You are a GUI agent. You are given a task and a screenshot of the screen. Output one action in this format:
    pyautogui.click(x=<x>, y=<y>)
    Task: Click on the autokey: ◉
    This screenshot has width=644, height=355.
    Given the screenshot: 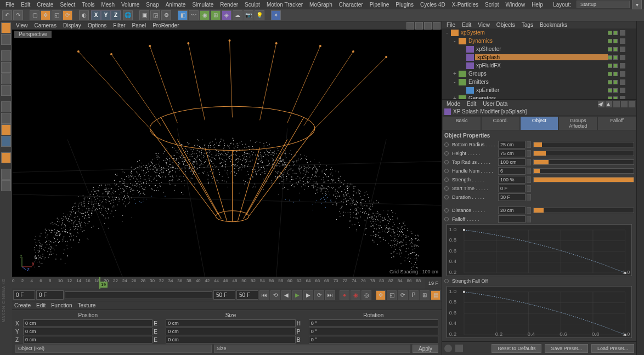 What is the action you would take?
    pyautogui.click(x=355, y=295)
    